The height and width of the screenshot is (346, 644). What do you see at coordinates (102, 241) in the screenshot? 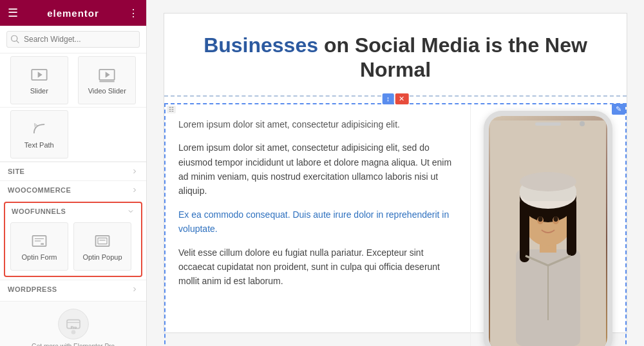
I see `optin-popup-icon` at bounding box center [102, 241].